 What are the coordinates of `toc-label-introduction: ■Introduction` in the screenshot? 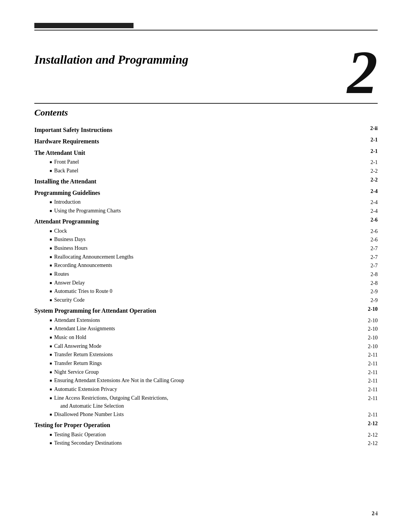 It's located at (192, 202).